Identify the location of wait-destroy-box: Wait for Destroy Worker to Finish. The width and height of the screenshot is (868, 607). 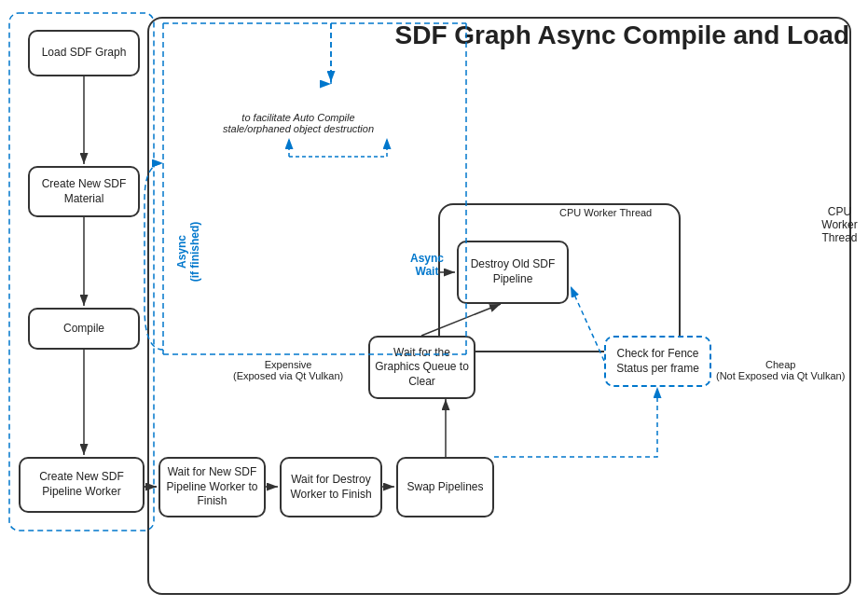
(331, 487).